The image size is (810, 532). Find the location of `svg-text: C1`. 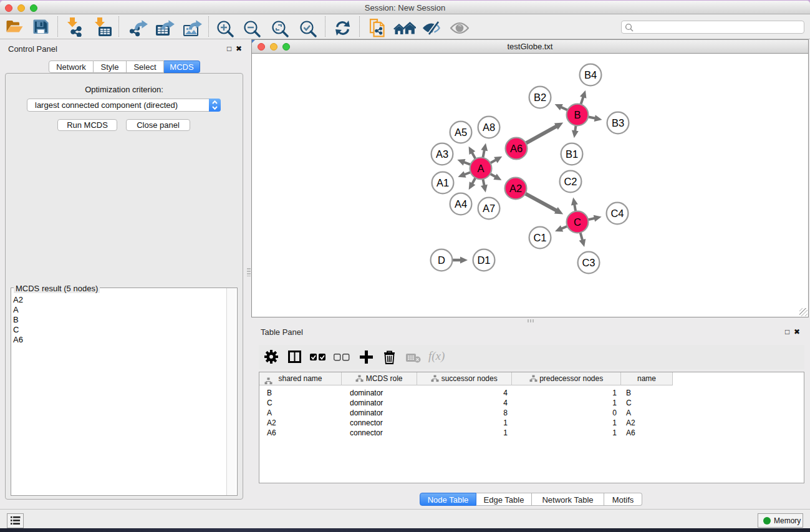

svg-text: C1 is located at coordinates (540, 238).